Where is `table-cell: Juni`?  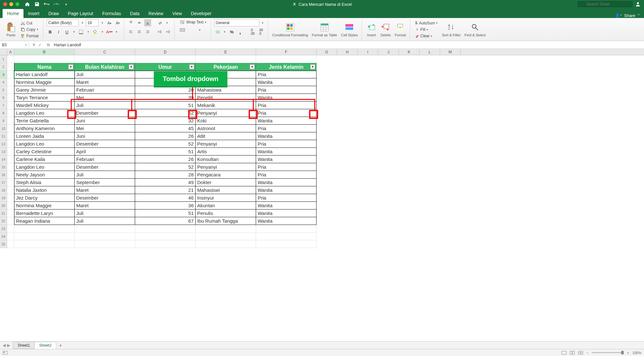 table-cell: Juni is located at coordinates (105, 121).